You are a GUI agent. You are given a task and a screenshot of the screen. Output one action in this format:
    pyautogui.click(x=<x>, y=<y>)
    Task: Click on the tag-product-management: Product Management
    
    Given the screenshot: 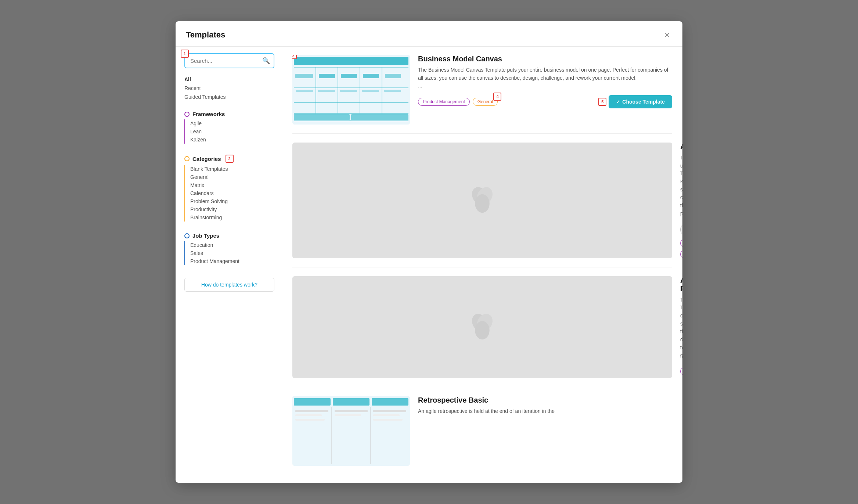 What is the action you would take?
    pyautogui.click(x=444, y=102)
    